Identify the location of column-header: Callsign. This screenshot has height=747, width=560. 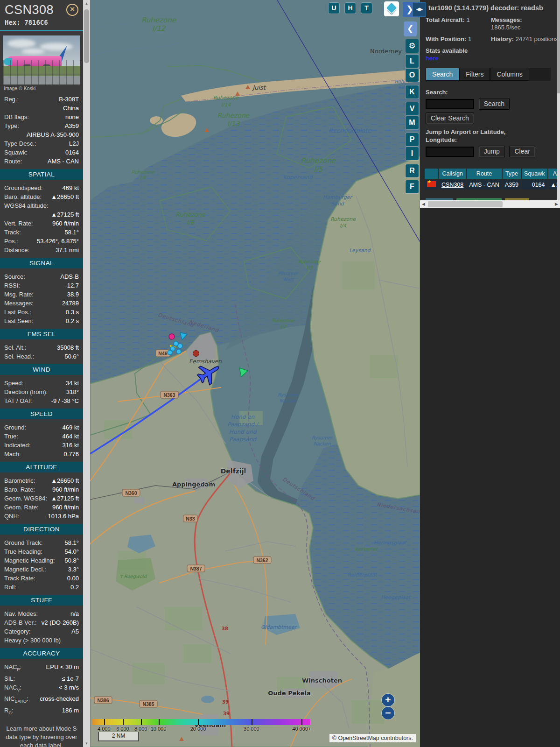
(453, 174).